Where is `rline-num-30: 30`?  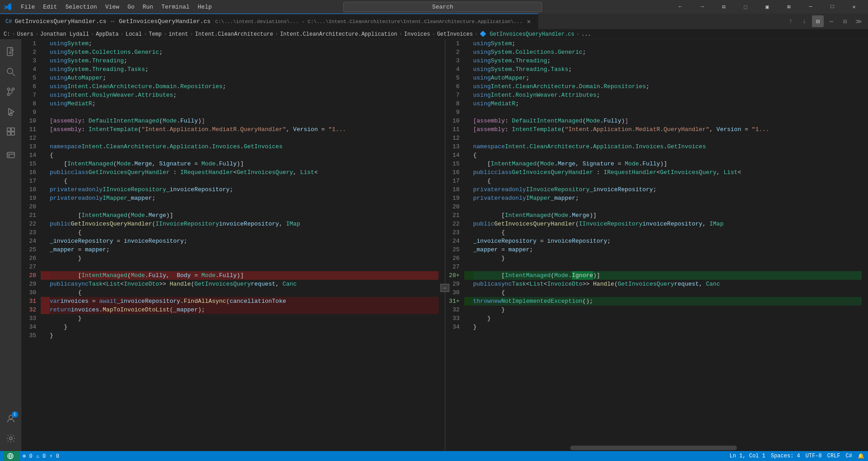
rline-num-30: 30 is located at coordinates (454, 293).